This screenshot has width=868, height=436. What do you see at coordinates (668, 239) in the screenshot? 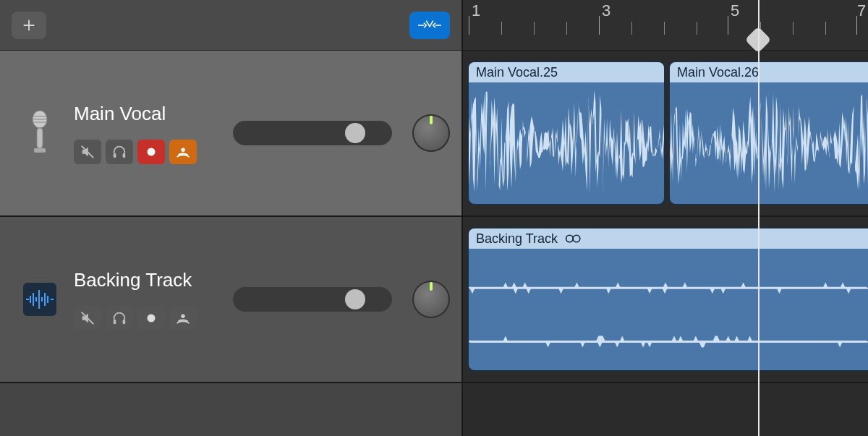
I see `region-header: Backing Track` at bounding box center [668, 239].